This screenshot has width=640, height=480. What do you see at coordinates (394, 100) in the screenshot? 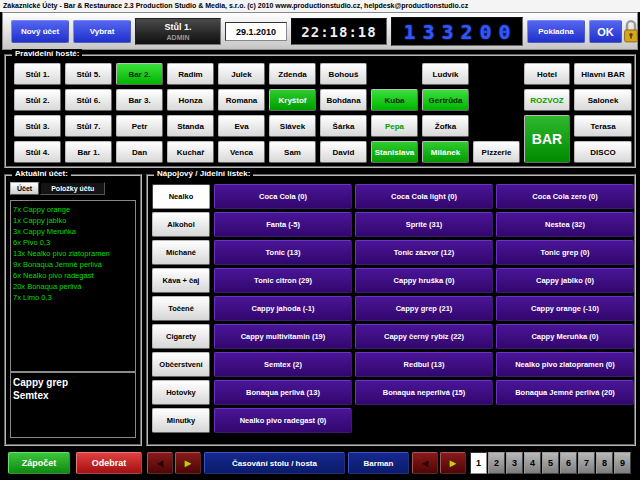
I see `guest-table-button: Kuba` at bounding box center [394, 100].